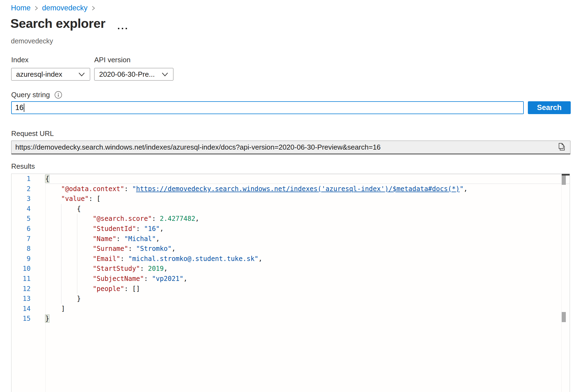 The height and width of the screenshot is (392, 574). I want to click on breadcrumb: Home demovedecky, so click(53, 8).